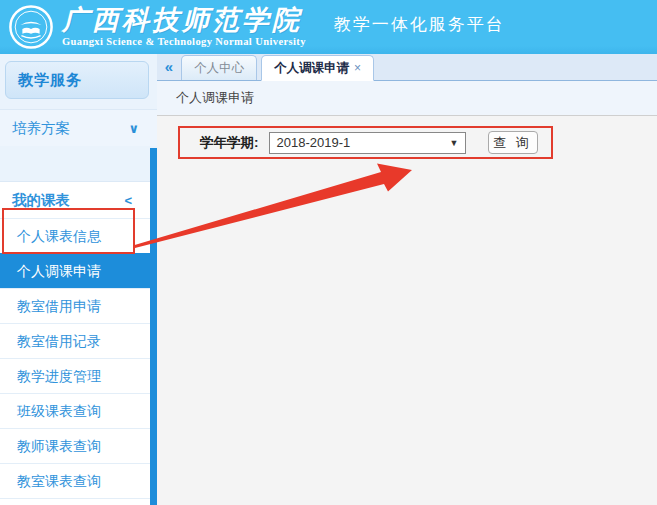 The image size is (657, 505). Describe the element at coordinates (314, 142) in the screenshot. I see `semester-select-value: 2018-2019-1` at that location.